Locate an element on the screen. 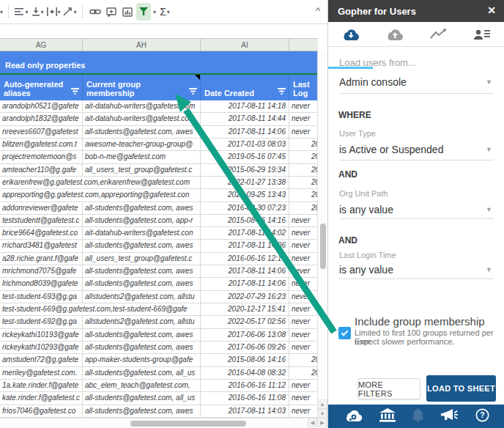  cell-aliases: blitzen@gafetest.com.t is located at coordinates (41, 144).